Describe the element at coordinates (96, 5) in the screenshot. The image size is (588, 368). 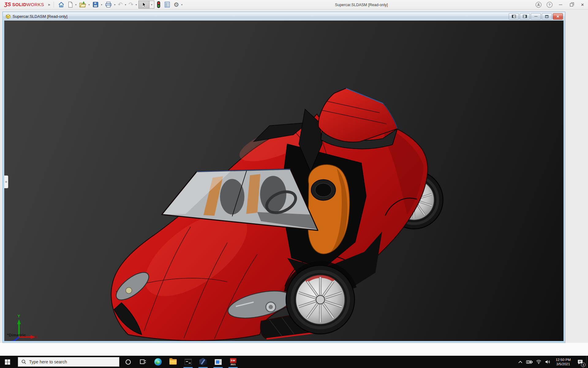
I see `save-button` at that location.